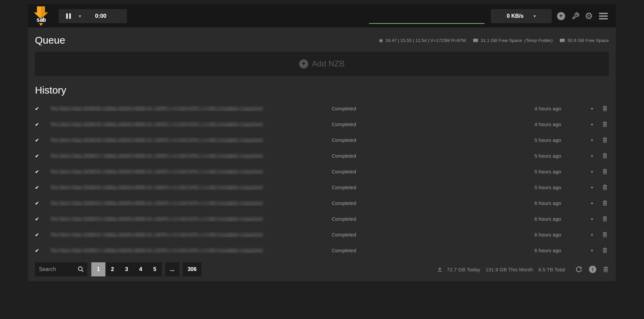 This screenshot has width=644, height=319. Describe the element at coordinates (322, 140) in the screenshot. I see `history-row: ✔ The.Next.Step.S05E28.1080p.AMZN.WEB-DL…` at that location.